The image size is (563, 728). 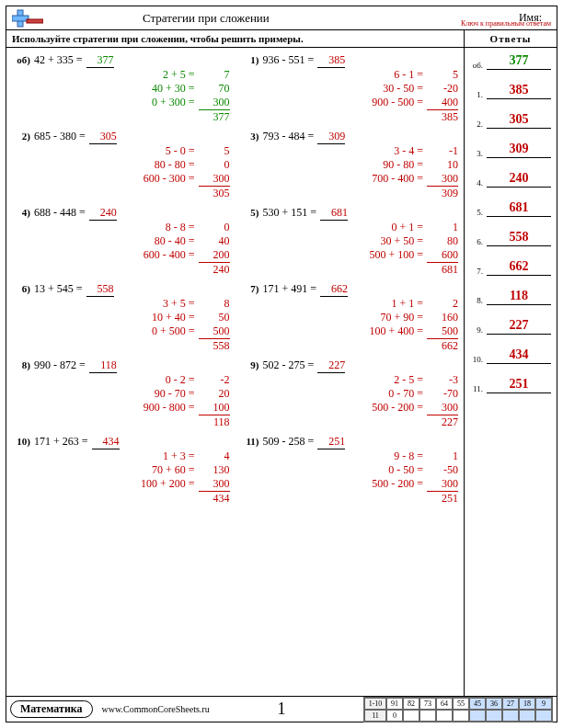 I want to click on score-cell: 0, so click(x=395, y=715).